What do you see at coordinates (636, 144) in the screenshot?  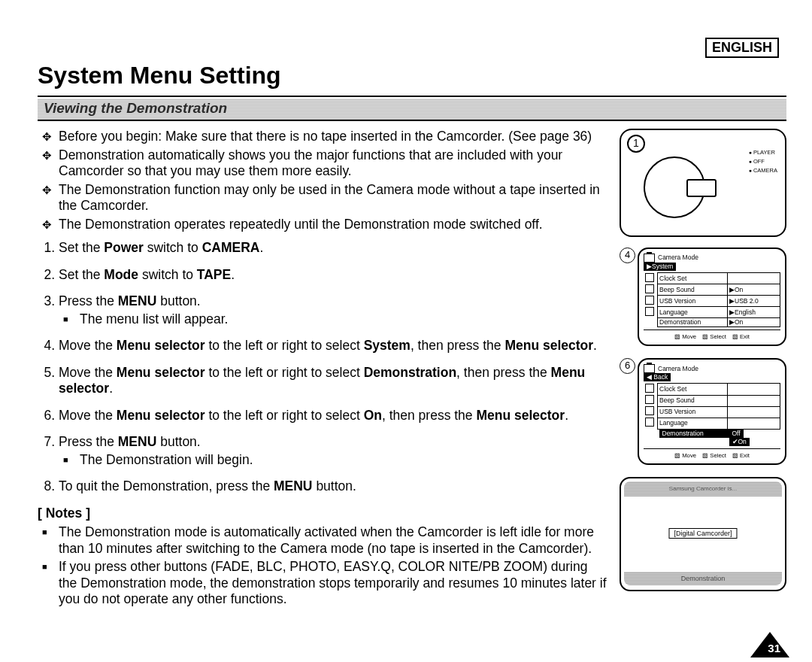 I see `figure-number-1: 1` at bounding box center [636, 144].